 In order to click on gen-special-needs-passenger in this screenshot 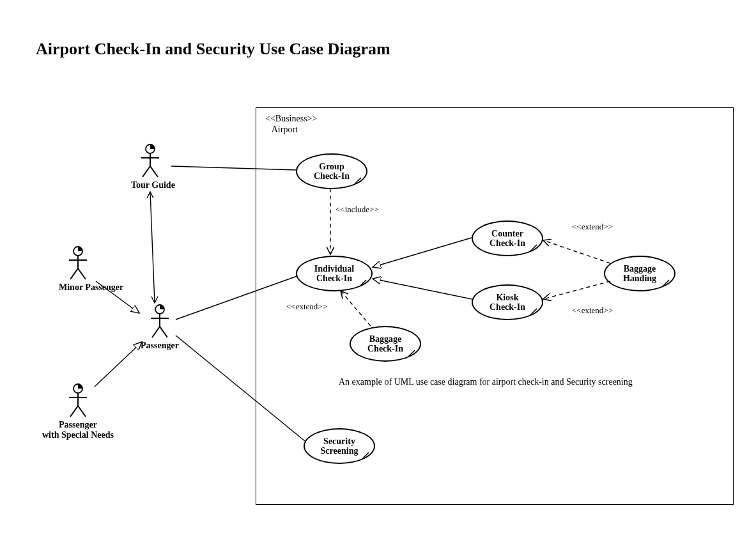, I will do `click(118, 364)`.